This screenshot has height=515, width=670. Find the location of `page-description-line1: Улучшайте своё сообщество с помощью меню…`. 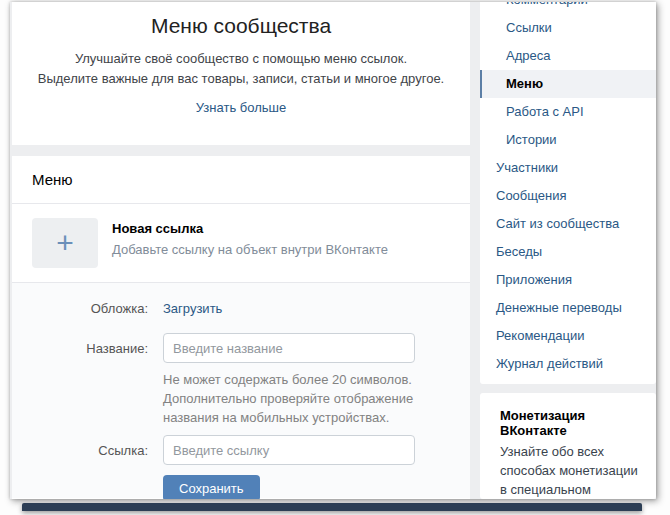

page-description-line1: Улучшайте своё сообщество с помощью меню… is located at coordinates (241, 59).